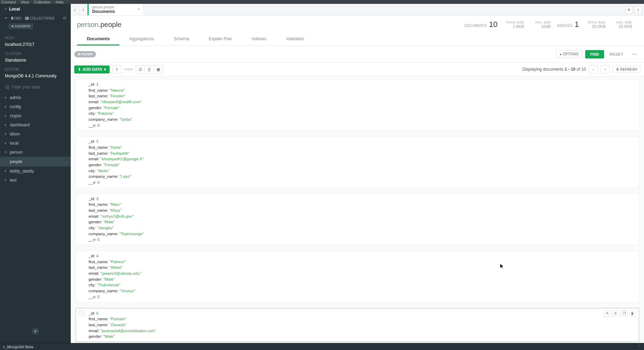 The image size is (644, 350). What do you see at coordinates (113, 12) in the screenshot?
I see `tab-title: Documents` at bounding box center [113, 12].